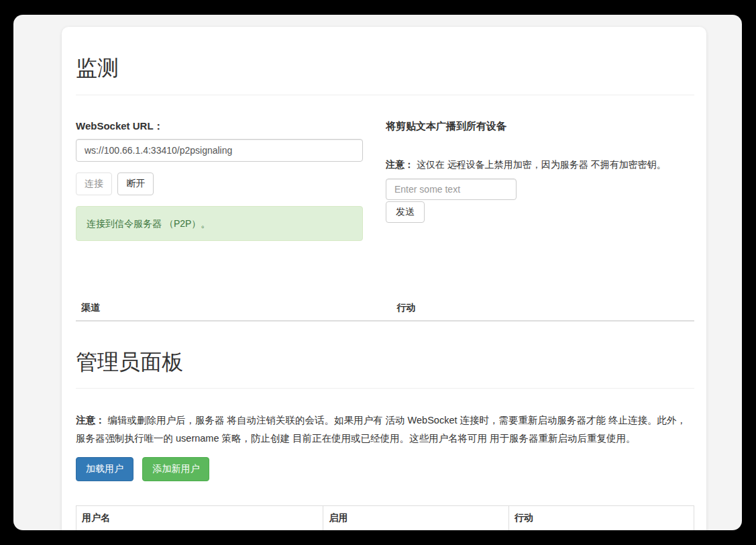  I want to click on connect-button: 连接, so click(94, 184).